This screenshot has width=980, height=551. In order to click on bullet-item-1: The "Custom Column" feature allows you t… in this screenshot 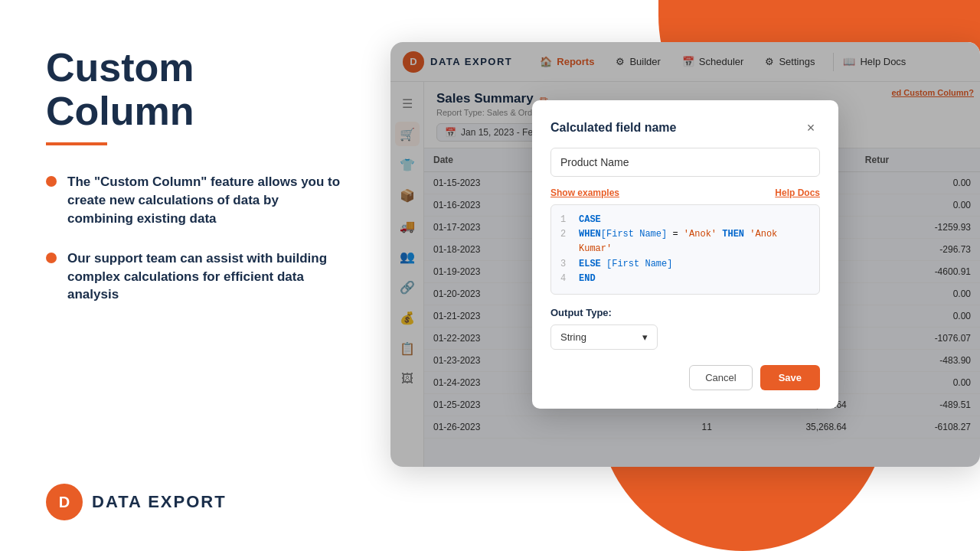, I will do `click(195, 201)`.